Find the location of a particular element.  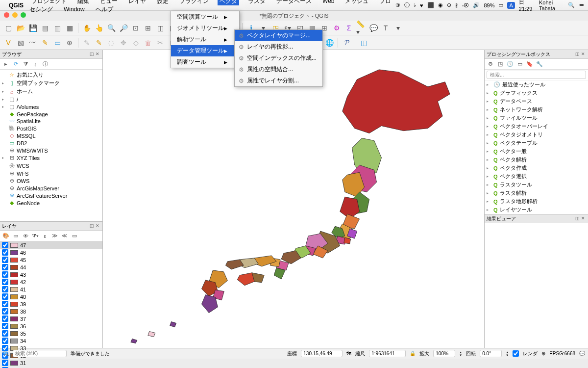

annotate-icon: T is located at coordinates (386, 28).